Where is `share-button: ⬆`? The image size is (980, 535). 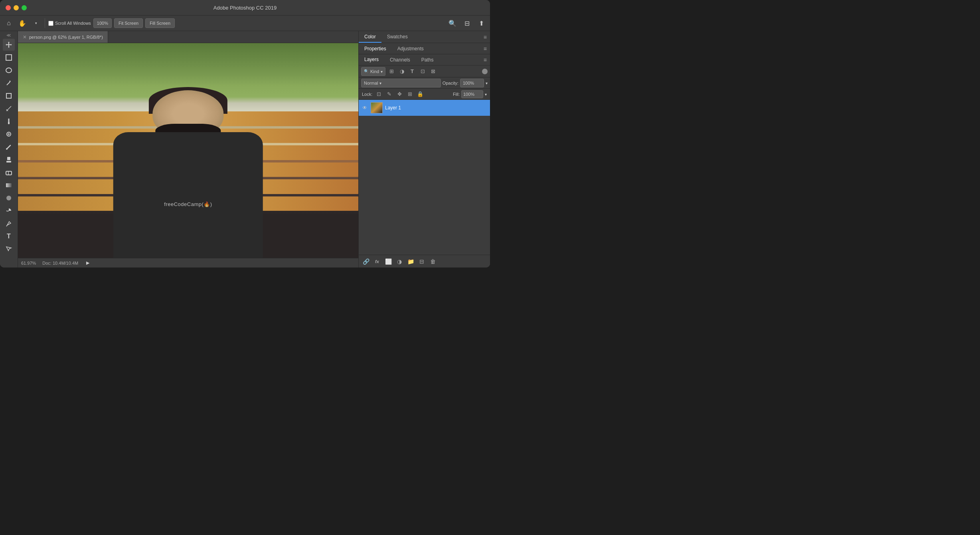
share-button: ⬆ is located at coordinates (481, 23).